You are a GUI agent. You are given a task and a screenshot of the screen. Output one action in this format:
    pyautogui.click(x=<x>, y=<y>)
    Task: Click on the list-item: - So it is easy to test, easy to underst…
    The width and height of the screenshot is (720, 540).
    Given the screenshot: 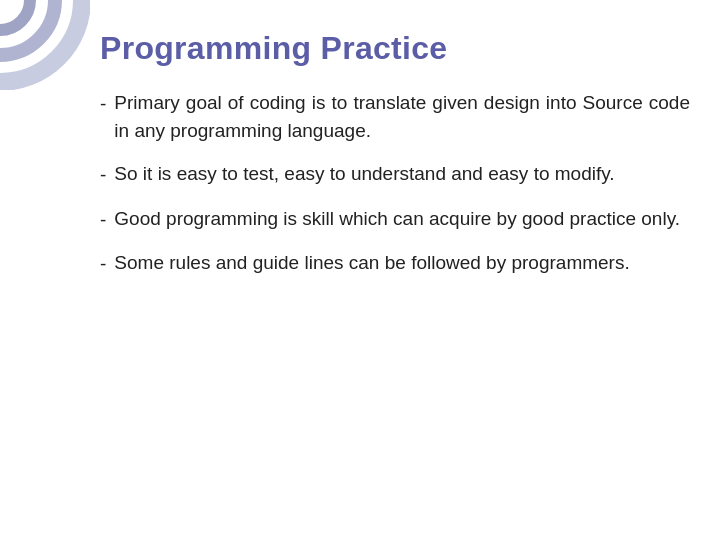 What is the action you would take?
    pyautogui.click(x=395, y=174)
    